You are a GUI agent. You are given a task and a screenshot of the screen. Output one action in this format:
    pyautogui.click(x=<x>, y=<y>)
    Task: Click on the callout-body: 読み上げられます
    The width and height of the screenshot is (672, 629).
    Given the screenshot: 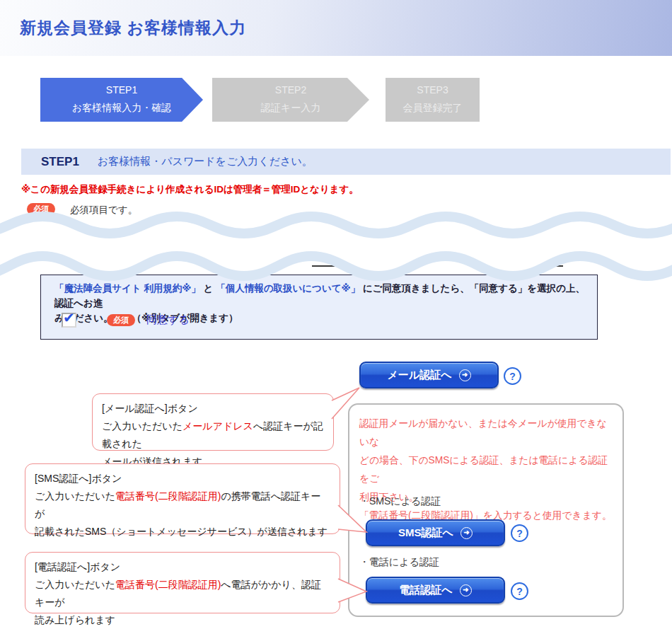 What is the action you would take?
    pyautogui.click(x=183, y=620)
    